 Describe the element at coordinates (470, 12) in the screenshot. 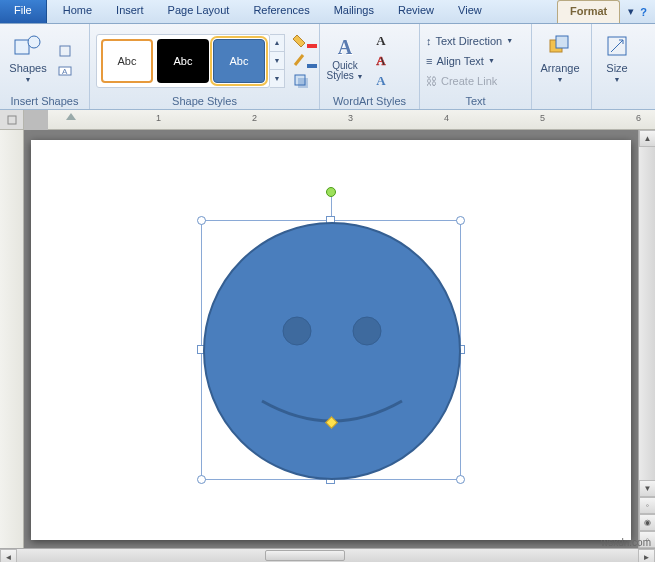

I see `tab-view: View` at that location.